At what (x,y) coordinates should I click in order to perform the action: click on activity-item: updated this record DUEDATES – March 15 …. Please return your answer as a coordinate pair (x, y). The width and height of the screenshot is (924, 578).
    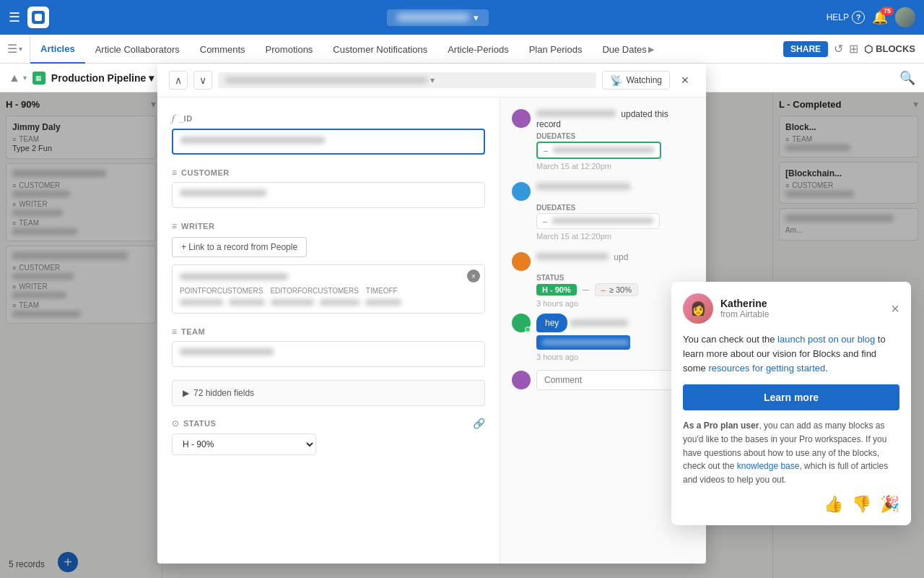
    Looking at the image, I should click on (603, 140).